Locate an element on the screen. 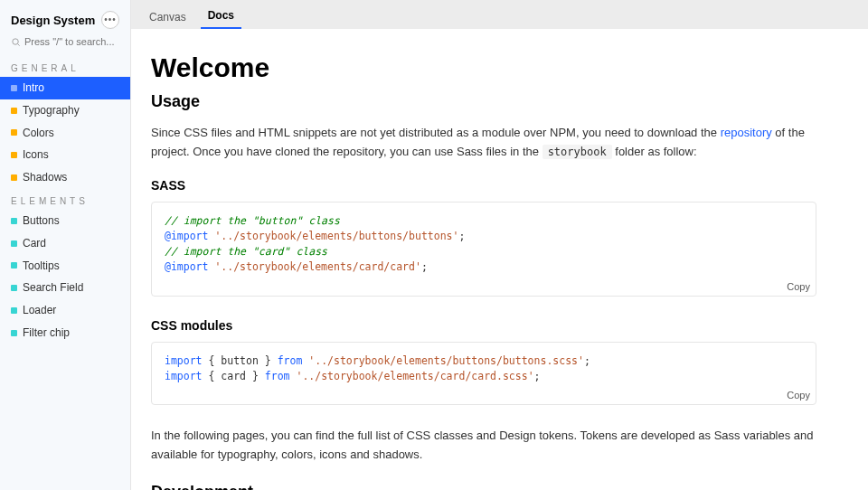  page-title: Welcome is located at coordinates (484, 68).